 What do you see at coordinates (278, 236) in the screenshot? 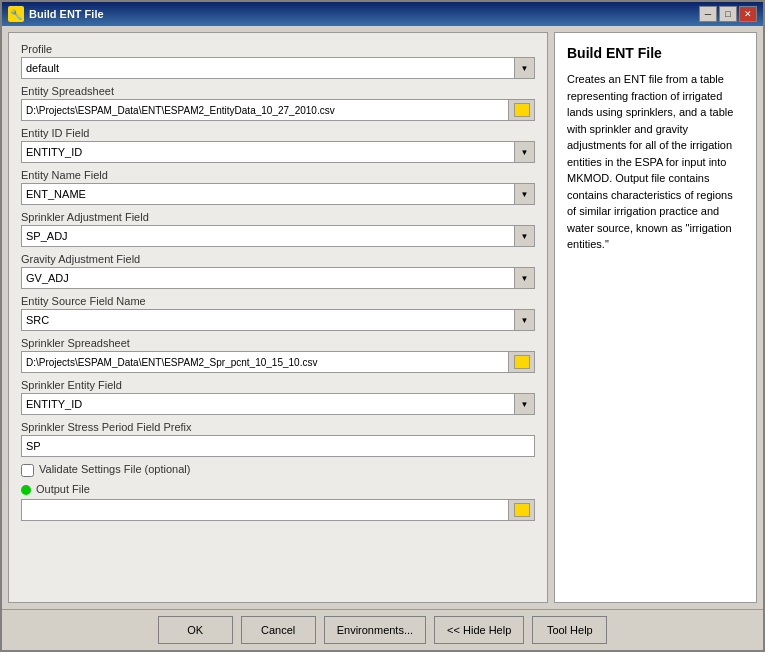
I see `sprinkler-adj-select-row: SP_ADJ ▼` at bounding box center [278, 236].